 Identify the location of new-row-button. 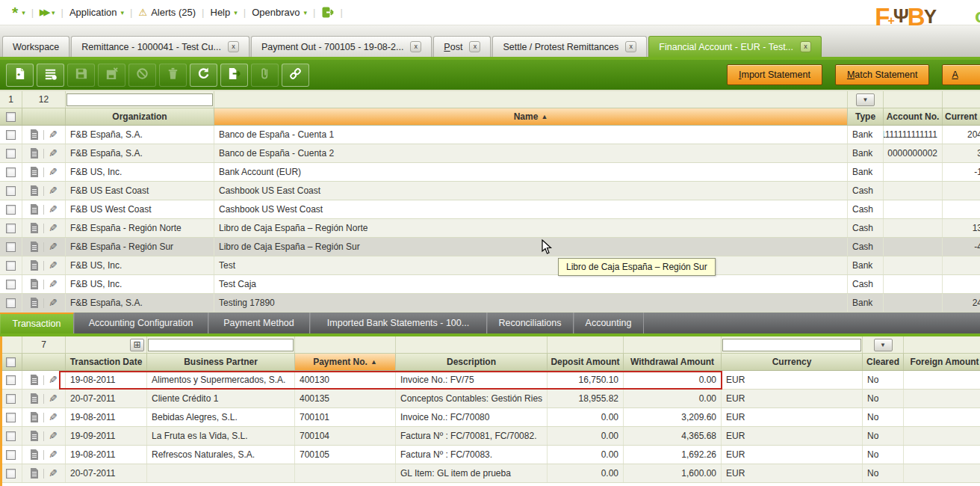
(51, 75).